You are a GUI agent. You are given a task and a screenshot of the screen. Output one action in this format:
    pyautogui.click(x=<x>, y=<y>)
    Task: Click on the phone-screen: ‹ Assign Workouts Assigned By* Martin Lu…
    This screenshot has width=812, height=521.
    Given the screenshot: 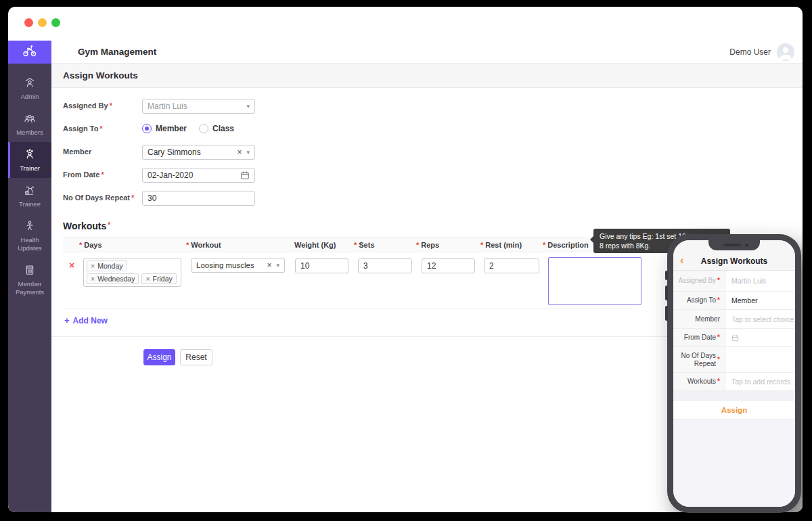 What is the action you would take?
    pyautogui.click(x=734, y=373)
    